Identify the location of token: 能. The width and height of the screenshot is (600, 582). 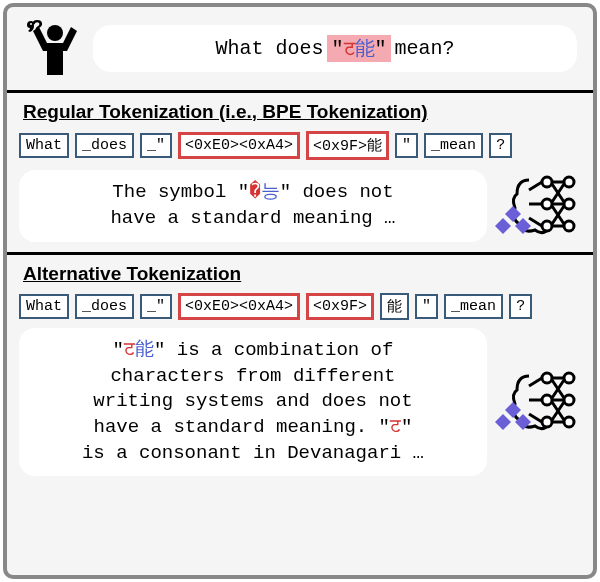
(394, 306).